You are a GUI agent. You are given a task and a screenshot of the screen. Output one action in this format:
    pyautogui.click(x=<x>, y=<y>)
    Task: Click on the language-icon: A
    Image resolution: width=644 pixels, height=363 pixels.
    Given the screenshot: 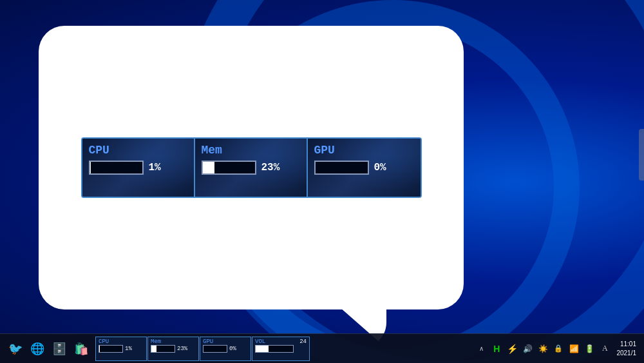 What is the action you would take?
    pyautogui.click(x=605, y=349)
    